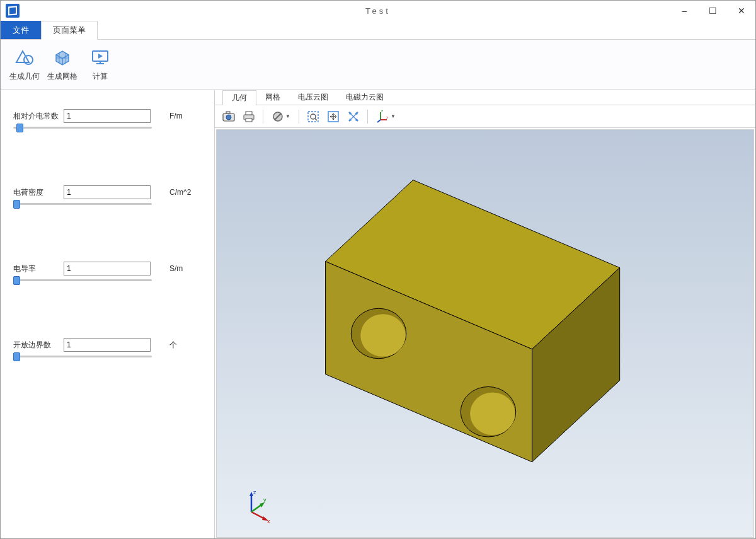 Image resolution: width=756 pixels, height=539 pixels. Describe the element at coordinates (378, 30) in the screenshot. I see `menu-tabs: 文件 页面菜单` at that location.